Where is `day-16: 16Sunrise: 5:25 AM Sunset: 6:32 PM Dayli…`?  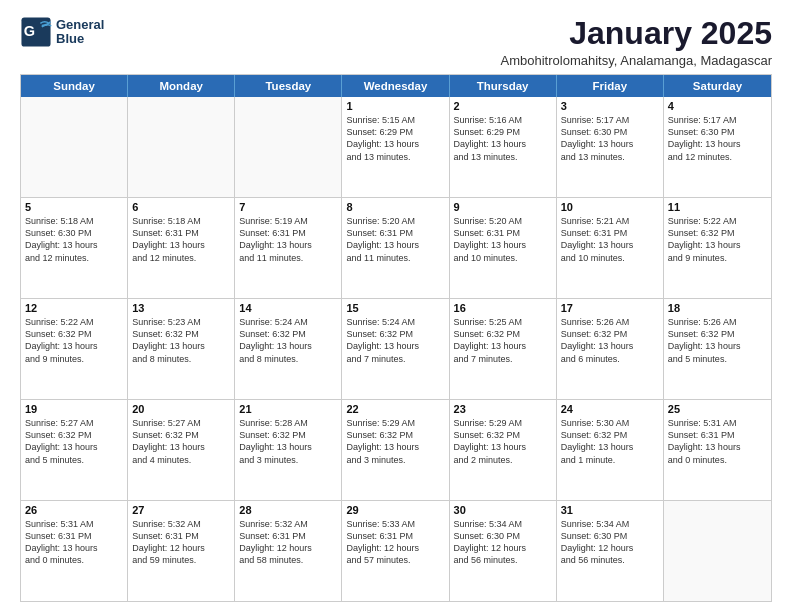
day-16: 16Sunrise: 5:25 AM Sunset: 6:32 PM Dayli… is located at coordinates (504, 349).